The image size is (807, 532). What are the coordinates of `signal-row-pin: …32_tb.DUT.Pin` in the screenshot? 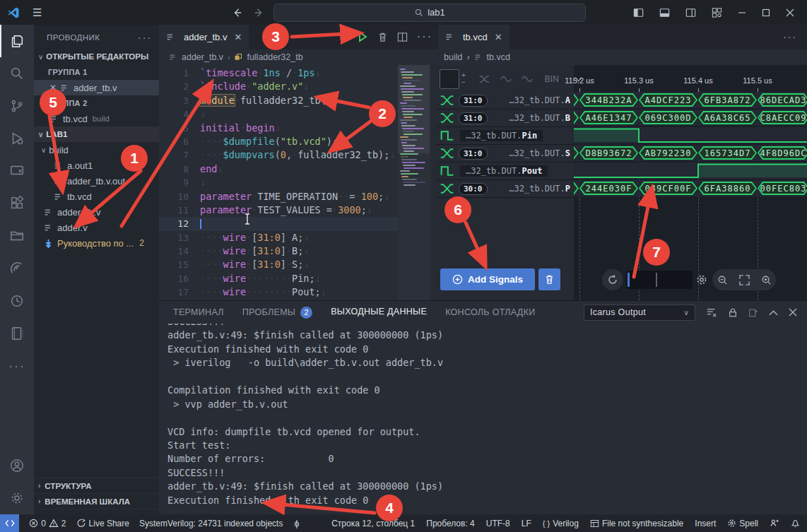 It's located at (505, 136).